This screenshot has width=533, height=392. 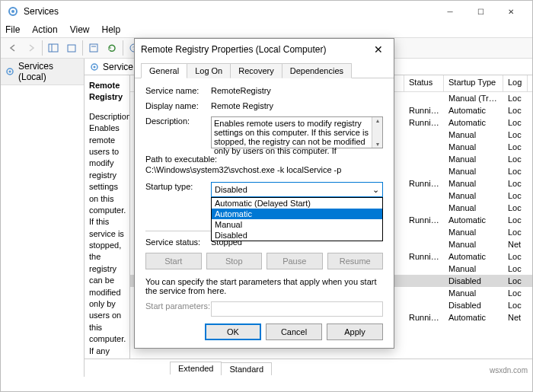 I want to click on path-value: C:\Windows\system32\svchost.exe -k local…, so click(x=264, y=170).